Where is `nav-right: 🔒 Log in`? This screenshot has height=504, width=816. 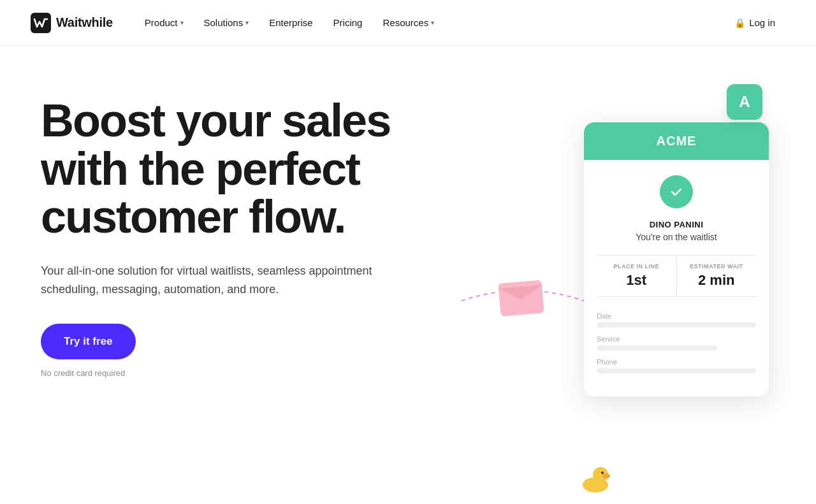 nav-right: 🔒 Log in is located at coordinates (755, 23).